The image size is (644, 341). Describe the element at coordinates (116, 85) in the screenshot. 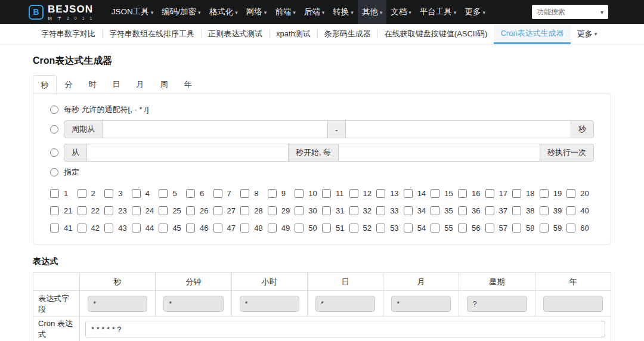

I see `unit-tab: 日` at that location.